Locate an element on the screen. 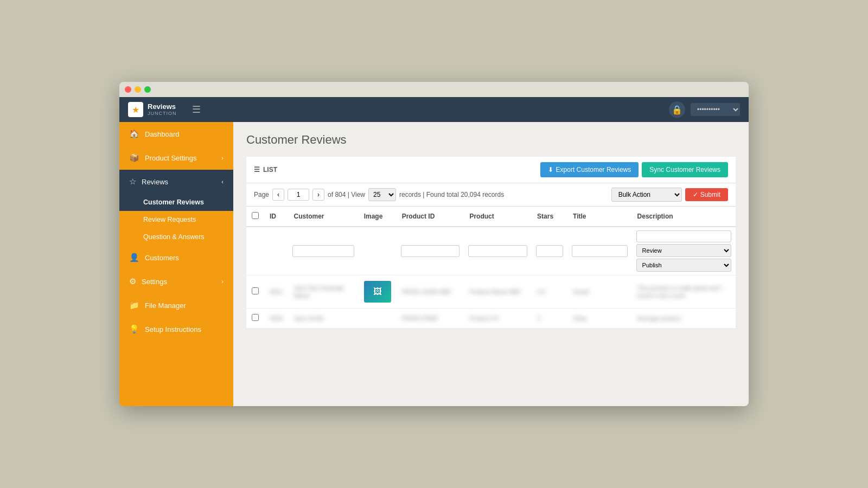 The image size is (868, 488). row2-checkbox is located at coordinates (255, 318).